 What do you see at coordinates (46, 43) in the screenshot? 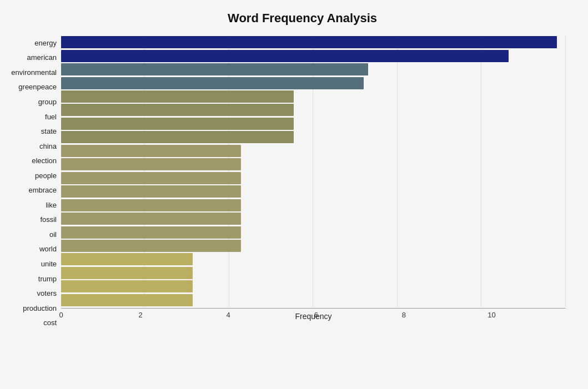
I see `y-label: energy` at bounding box center [46, 43].